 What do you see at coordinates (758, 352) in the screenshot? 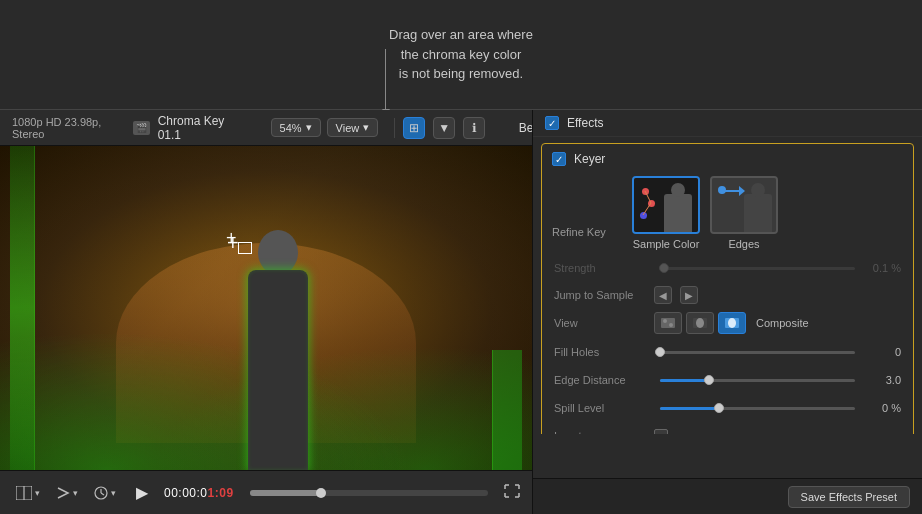
I see `fill-holes-control` at bounding box center [758, 352].